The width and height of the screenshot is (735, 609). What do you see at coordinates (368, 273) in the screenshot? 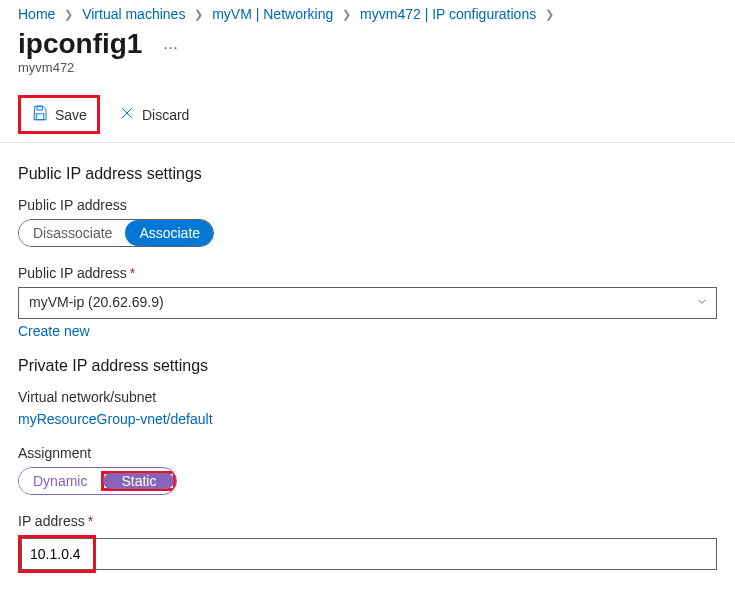
I see `public-ip-dropdown-label: Public IP address*` at bounding box center [368, 273].